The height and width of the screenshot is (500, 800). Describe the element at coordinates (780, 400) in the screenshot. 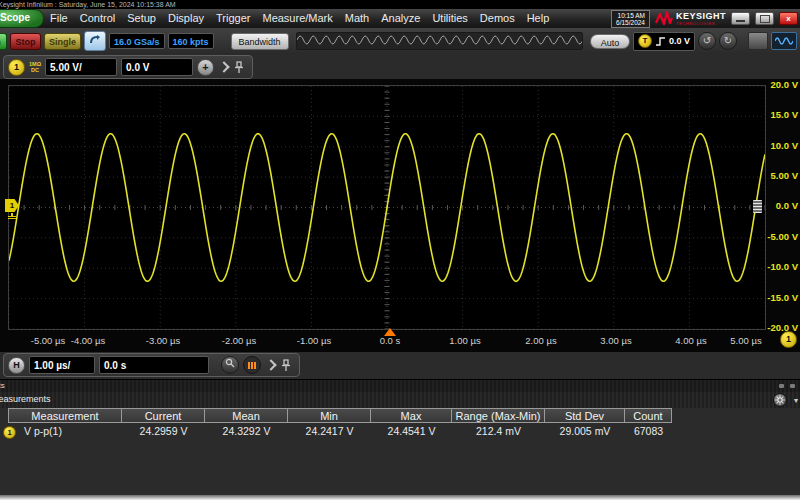

I see `measurements-settings-button` at that location.